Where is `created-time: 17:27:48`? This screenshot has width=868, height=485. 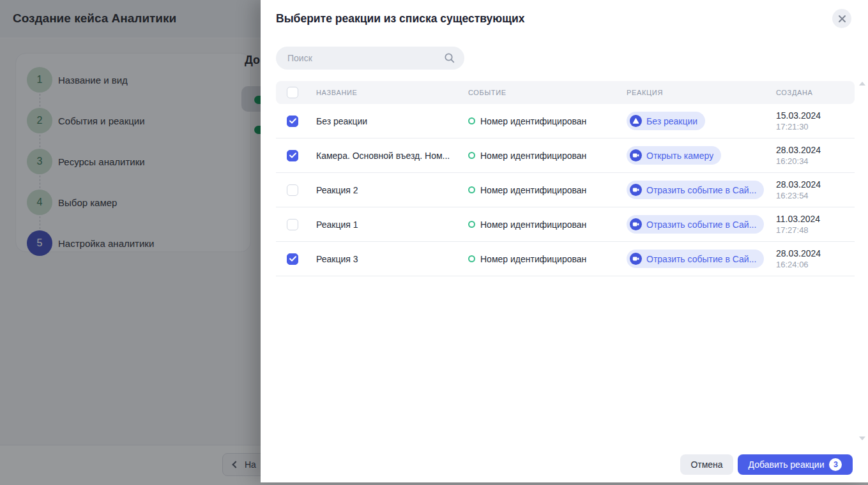
created-time: 17:27:48 is located at coordinates (792, 230).